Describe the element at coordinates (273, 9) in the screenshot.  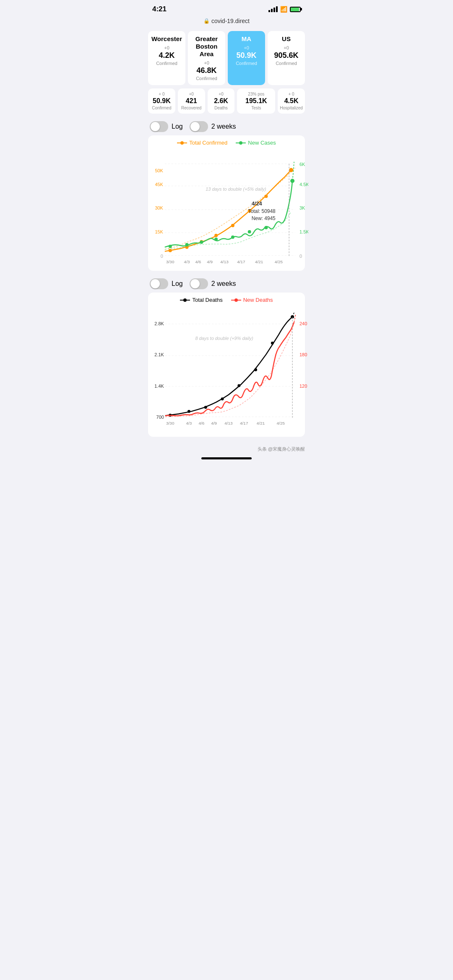
I see `signal-icon` at that location.